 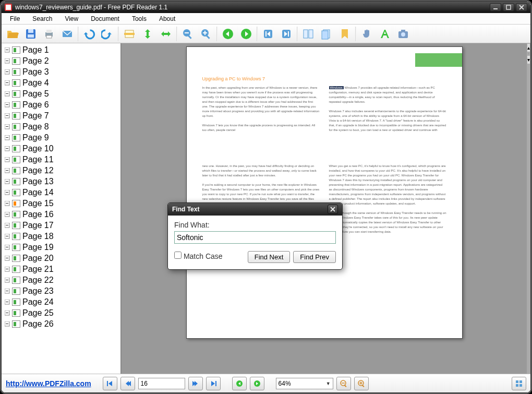 What do you see at coordinates (61, 138) in the screenshot?
I see `sidebar-page-item: Page 9` at bounding box center [61, 138].